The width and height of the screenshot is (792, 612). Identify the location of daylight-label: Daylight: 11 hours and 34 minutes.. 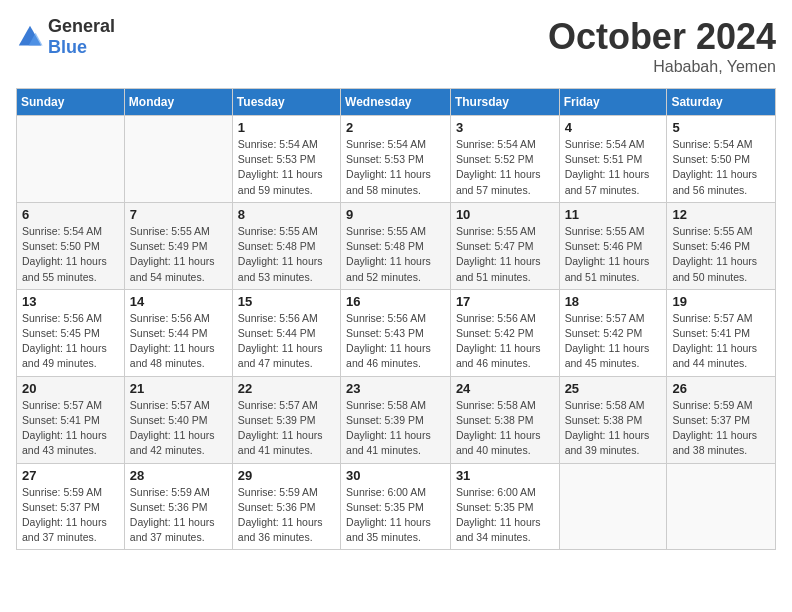
(498, 530).